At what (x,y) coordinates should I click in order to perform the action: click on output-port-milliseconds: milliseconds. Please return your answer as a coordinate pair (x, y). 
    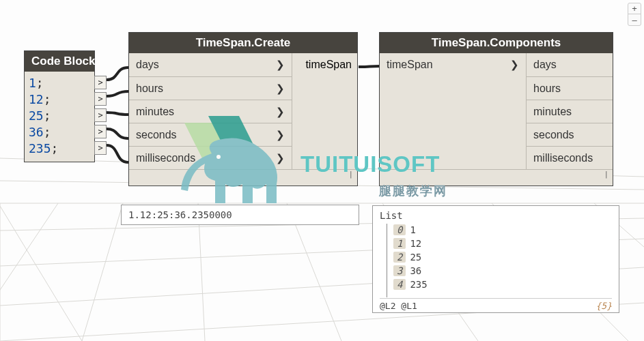
    Looking at the image, I should click on (570, 158).